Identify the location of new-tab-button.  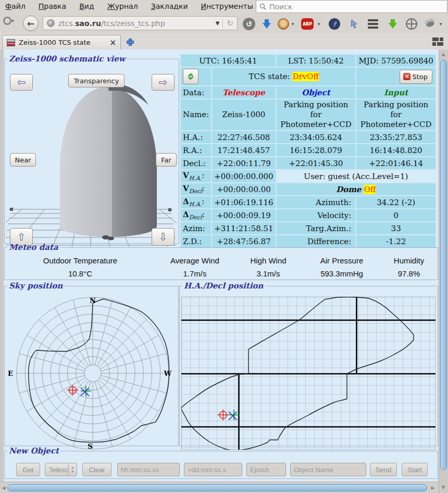
(130, 42).